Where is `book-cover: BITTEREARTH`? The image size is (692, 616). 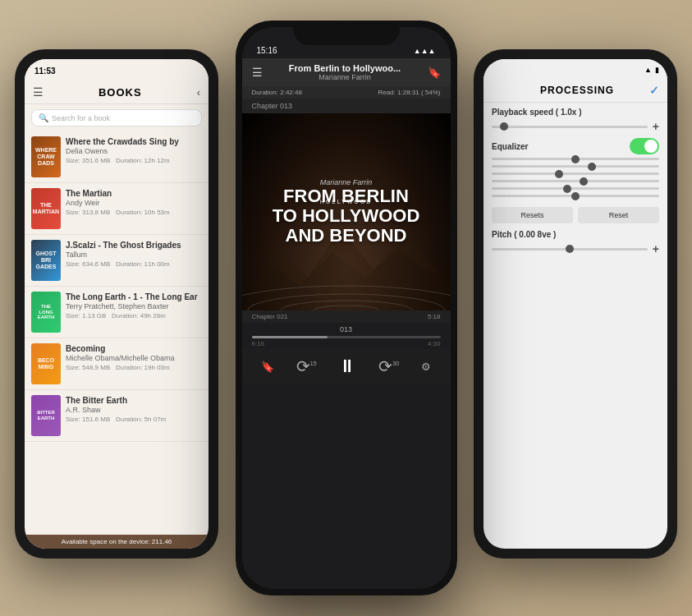
book-cover: BITTEREARTH is located at coordinates (46, 416).